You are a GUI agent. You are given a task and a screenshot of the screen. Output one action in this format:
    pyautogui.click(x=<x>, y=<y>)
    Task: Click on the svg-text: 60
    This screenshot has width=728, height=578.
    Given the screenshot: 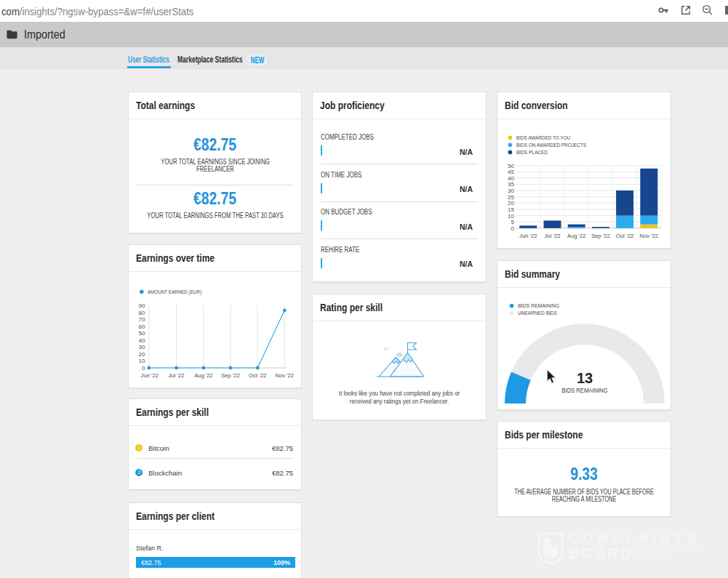 What is the action you would take?
    pyautogui.click(x=143, y=327)
    